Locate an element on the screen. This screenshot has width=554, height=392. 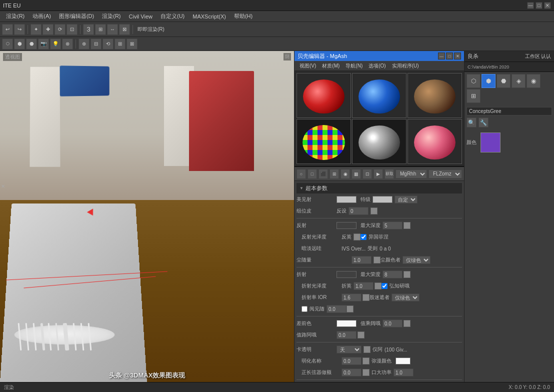
mat-sphere-checker2 is located at coordinates (379, 142).